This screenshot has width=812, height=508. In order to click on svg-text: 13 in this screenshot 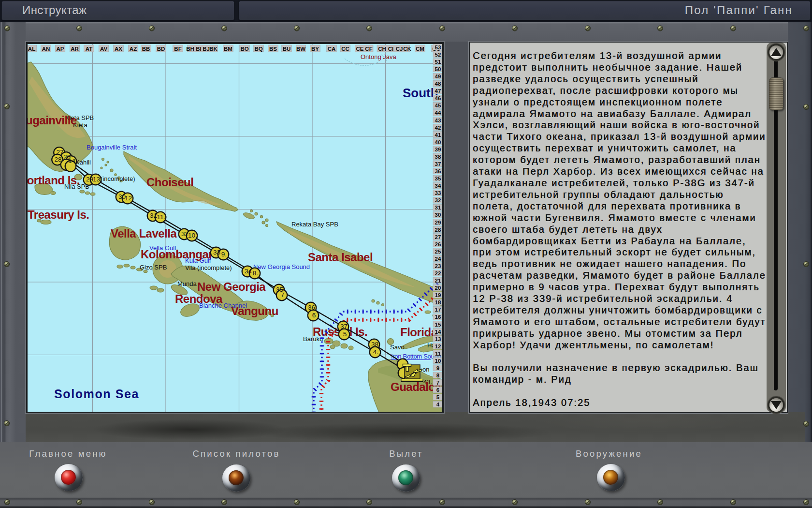, I will do `click(438, 339)`.